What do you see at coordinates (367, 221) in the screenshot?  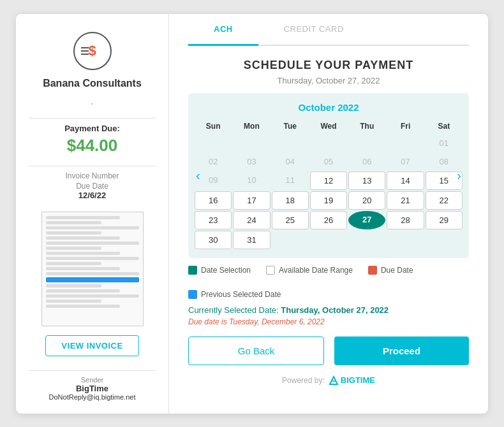 I see `calendar-cell: 27` at bounding box center [367, 221].